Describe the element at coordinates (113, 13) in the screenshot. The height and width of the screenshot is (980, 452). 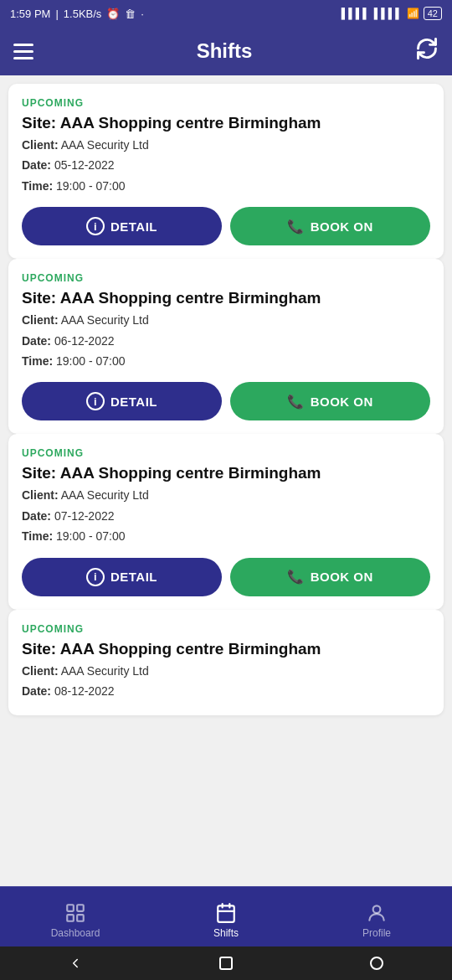
I see `status-alarm-icon: ⏰` at that location.